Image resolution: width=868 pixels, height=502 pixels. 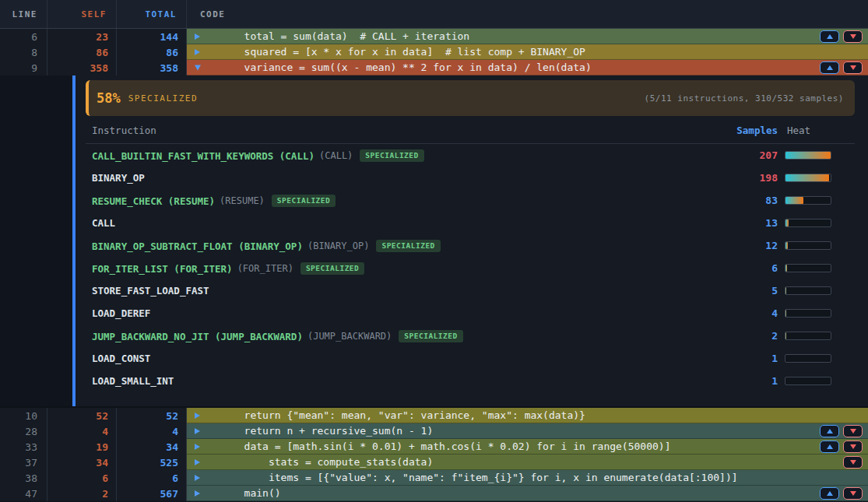 I want to click on code-cell: return {"mean": mean, "var": variance, "…, so click(x=528, y=416).